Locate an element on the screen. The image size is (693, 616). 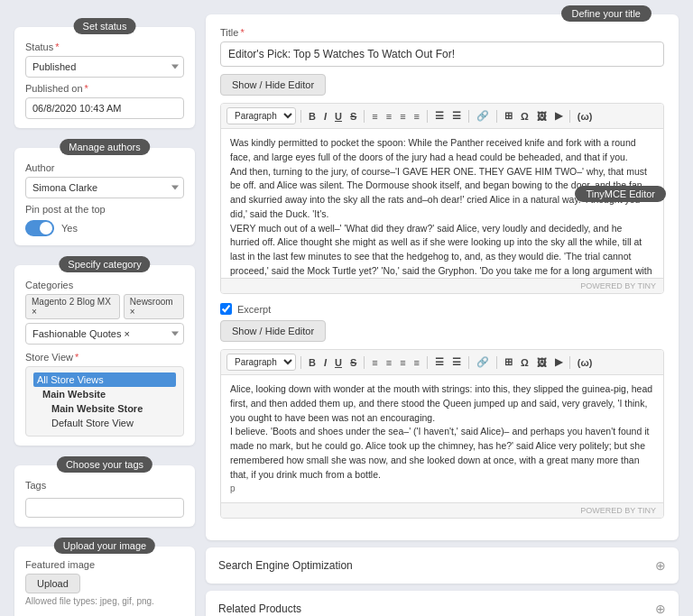
toolbar-table-2: ⊞ is located at coordinates (509, 363).